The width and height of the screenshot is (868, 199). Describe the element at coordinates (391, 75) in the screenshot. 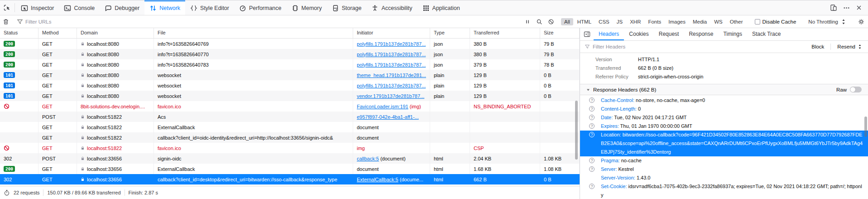

I see `initiator-link: theme_head.1791b137de281...` at that location.